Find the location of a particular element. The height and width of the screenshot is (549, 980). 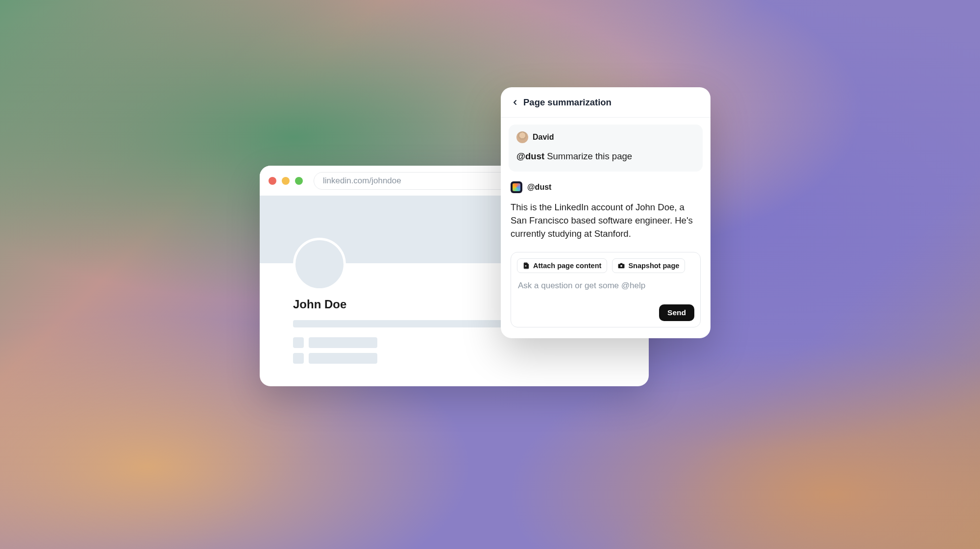

window-close-icon is located at coordinates (272, 181).